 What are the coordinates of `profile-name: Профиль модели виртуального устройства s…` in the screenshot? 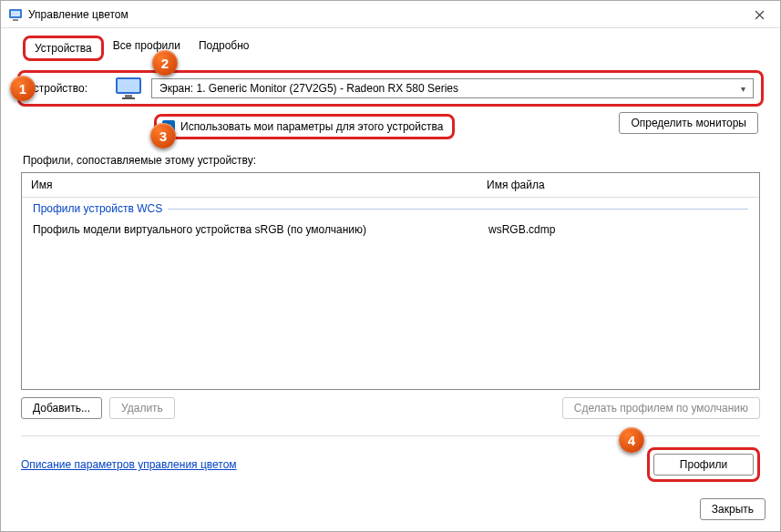 It's located at (261, 230).